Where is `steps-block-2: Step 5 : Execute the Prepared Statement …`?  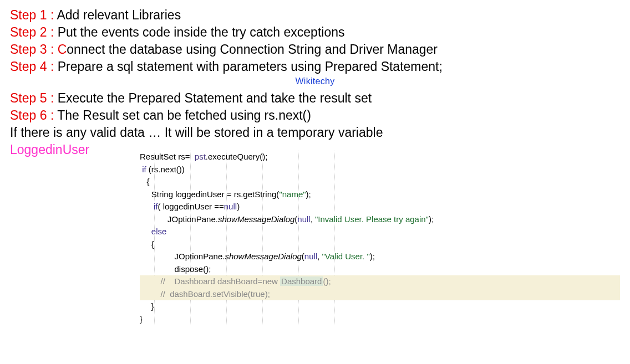
steps-block-2: Step 5 : Execute the Prepared Statement … is located at coordinates (315, 107).